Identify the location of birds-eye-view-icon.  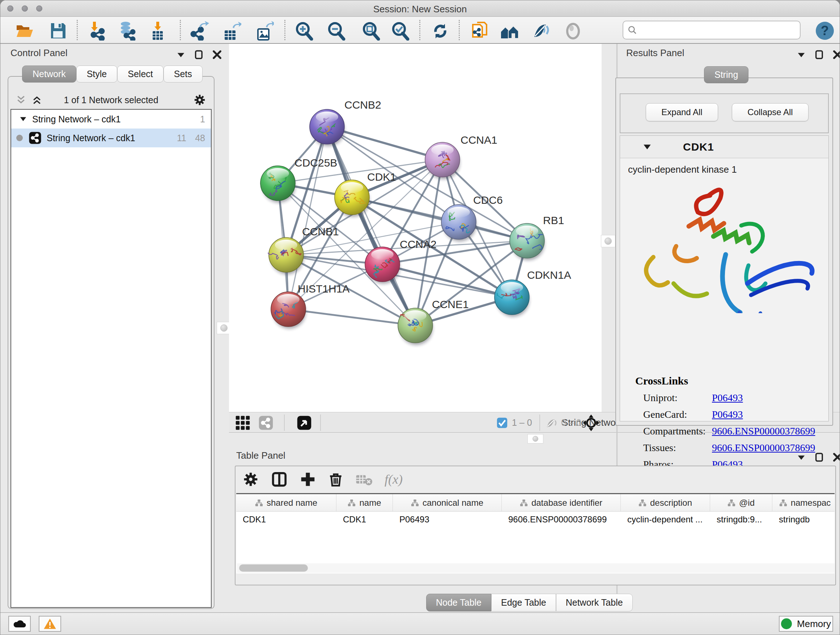
(243, 423).